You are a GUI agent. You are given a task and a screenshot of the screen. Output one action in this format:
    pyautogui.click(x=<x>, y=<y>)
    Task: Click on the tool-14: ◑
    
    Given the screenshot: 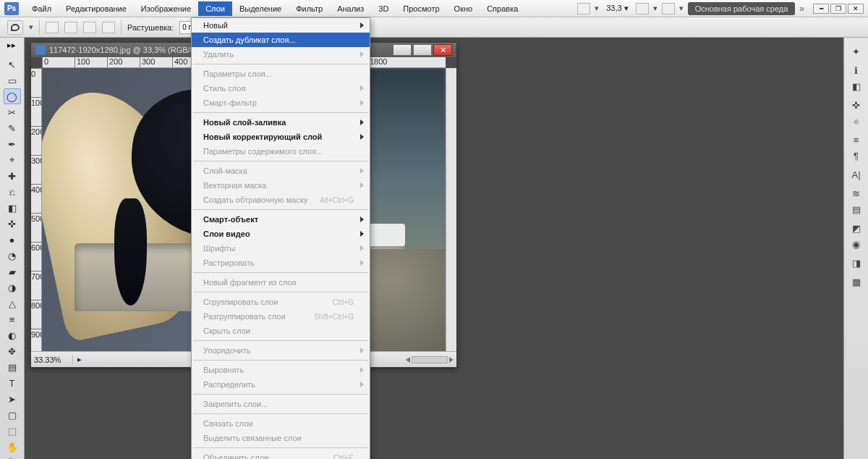 What is the action you would take?
    pyautogui.click(x=12, y=287)
    